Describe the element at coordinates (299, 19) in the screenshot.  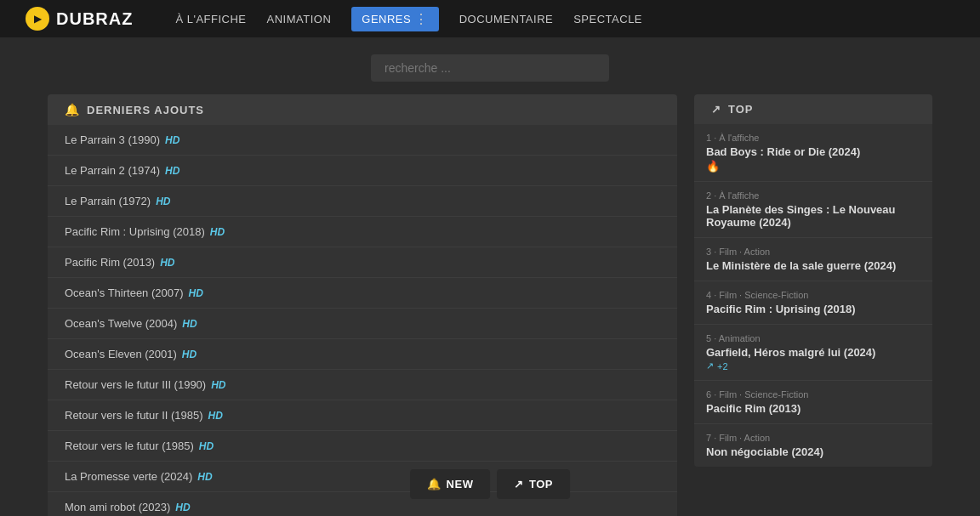
I see `nav-link-animation: ANIMATION` at that location.